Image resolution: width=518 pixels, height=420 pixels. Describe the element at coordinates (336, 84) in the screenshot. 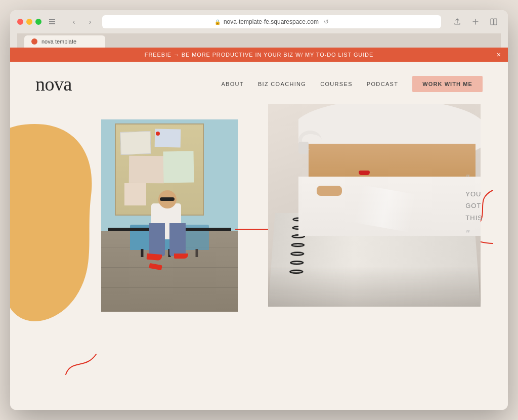

I see `nav-courses: COURSES` at that location.